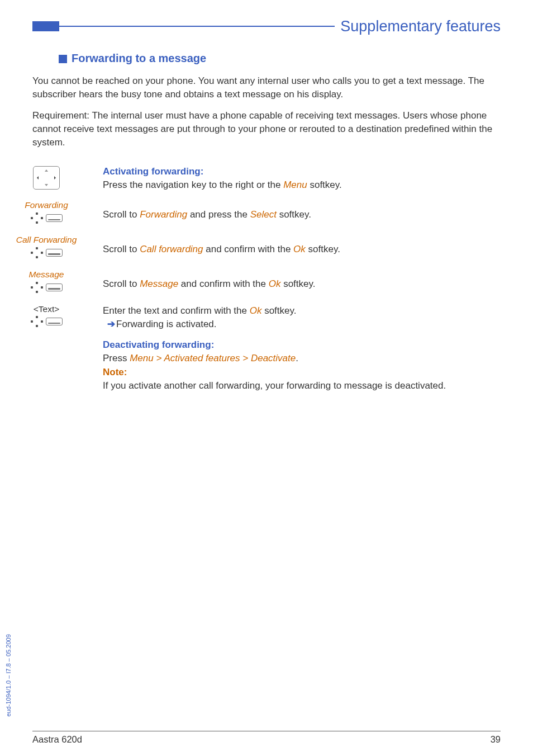 Image resolution: width=533 pixels, height=756 pixels. Describe the element at coordinates (325, 185) in the screenshot. I see `step1-b: softkey.` at that location.